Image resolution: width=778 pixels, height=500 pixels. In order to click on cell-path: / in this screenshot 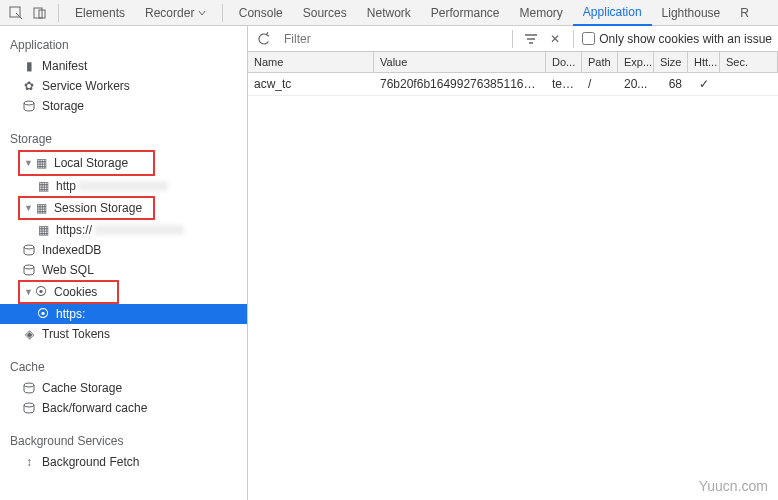, I will do `click(600, 84)`.